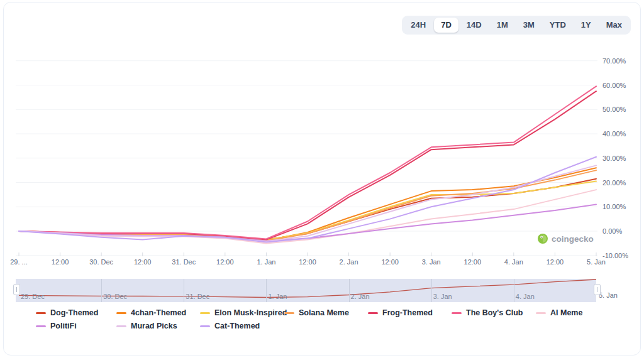 The image size is (644, 358). What do you see at coordinates (349, 262) in the screenshot?
I see `x-axis-label: 2. Jan` at bounding box center [349, 262].